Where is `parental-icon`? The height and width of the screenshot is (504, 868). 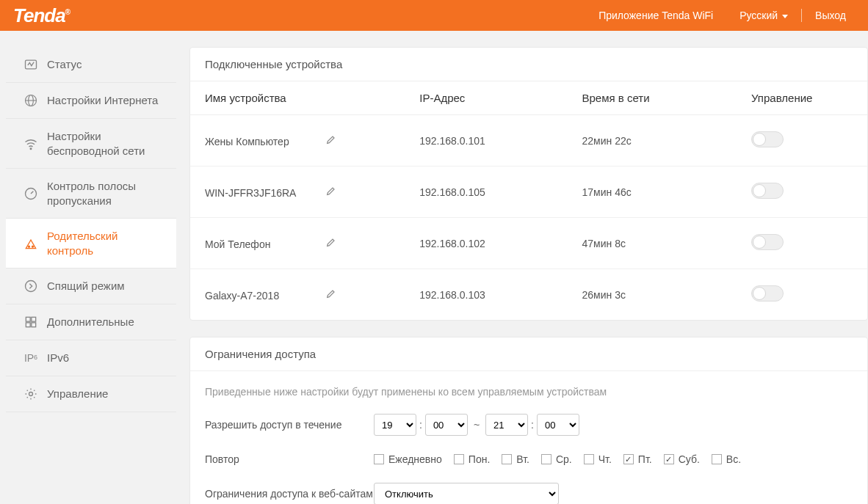 parental-icon is located at coordinates (31, 244).